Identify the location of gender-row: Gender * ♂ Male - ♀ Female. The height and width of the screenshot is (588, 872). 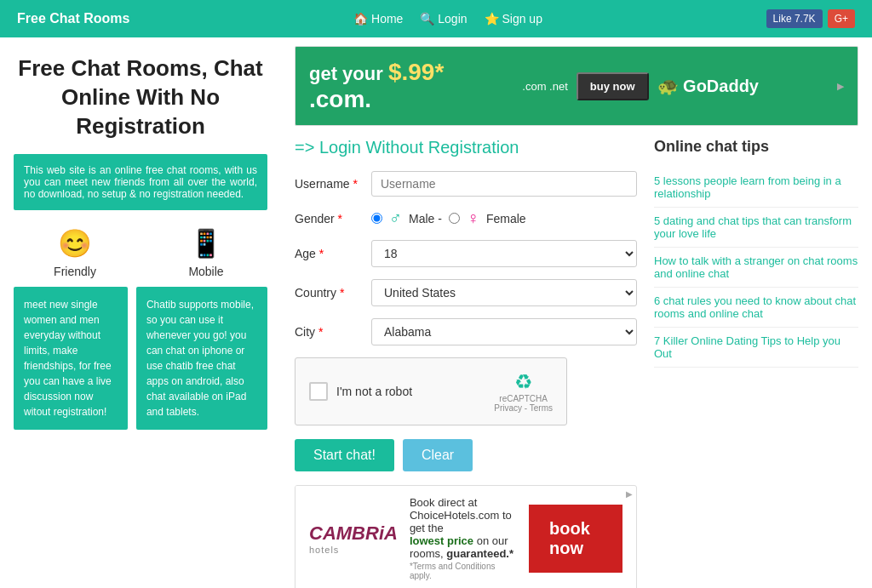
(466, 218).